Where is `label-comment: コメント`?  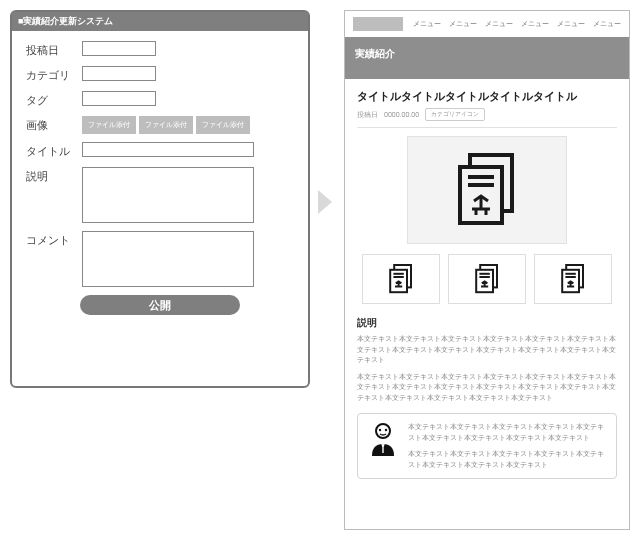
label-comment: コメント is located at coordinates (54, 240).